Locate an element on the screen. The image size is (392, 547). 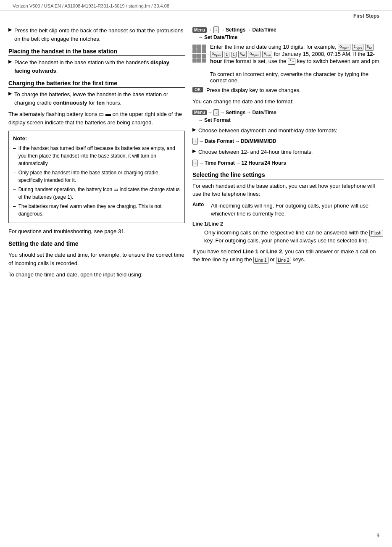
arrow-4: → is located at coordinates (201, 37).